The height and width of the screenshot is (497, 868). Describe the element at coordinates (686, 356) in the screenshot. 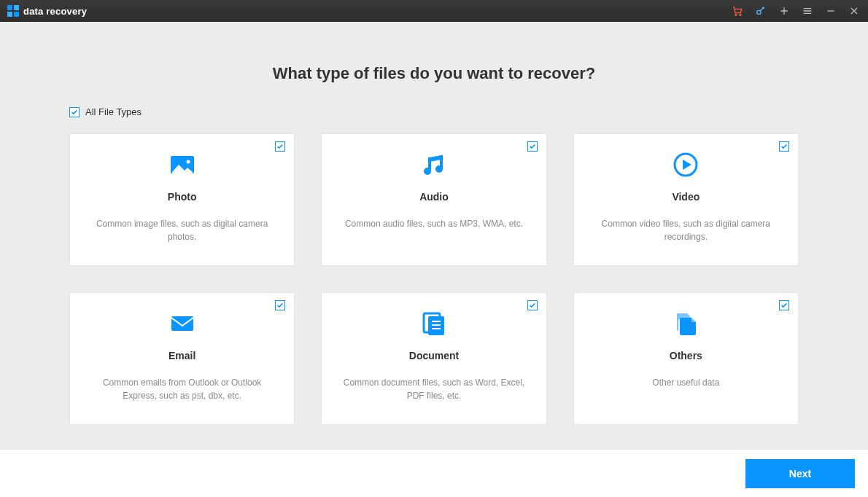

I see `card-title: Others` at that location.